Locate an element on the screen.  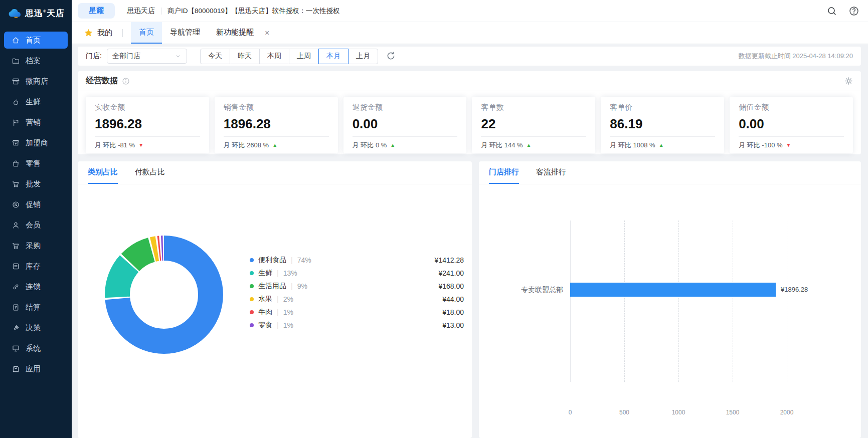
tab: 新功能提醒 is located at coordinates (235, 33).